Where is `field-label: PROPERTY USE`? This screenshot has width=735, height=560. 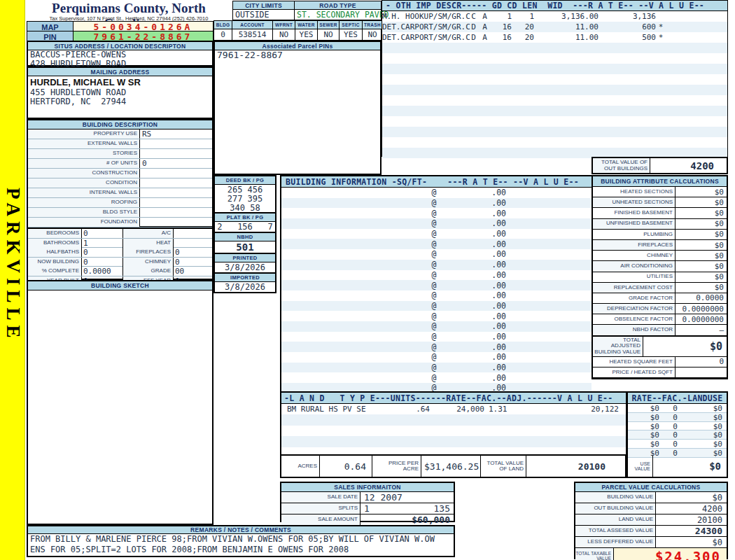 field-label: PROPERTY USE is located at coordinates (84, 134).